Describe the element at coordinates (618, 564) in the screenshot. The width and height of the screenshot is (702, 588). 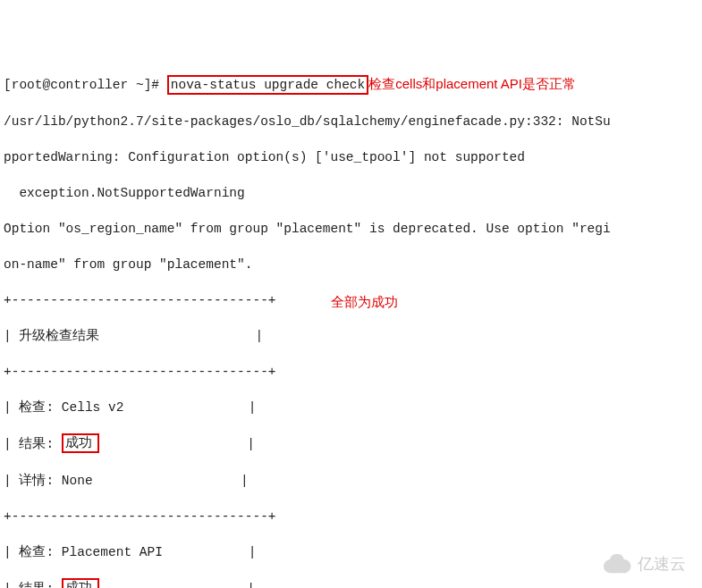
I see `cloud-icon` at that location.